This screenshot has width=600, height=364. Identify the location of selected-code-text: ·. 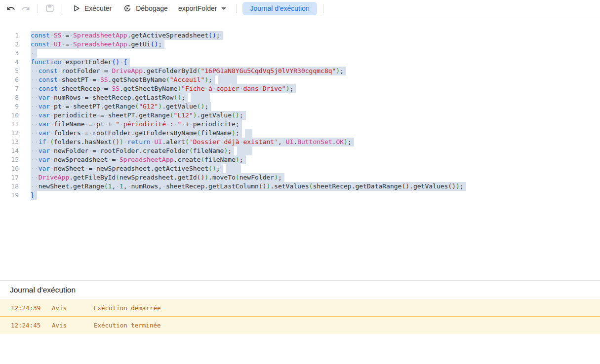
(34, 53).